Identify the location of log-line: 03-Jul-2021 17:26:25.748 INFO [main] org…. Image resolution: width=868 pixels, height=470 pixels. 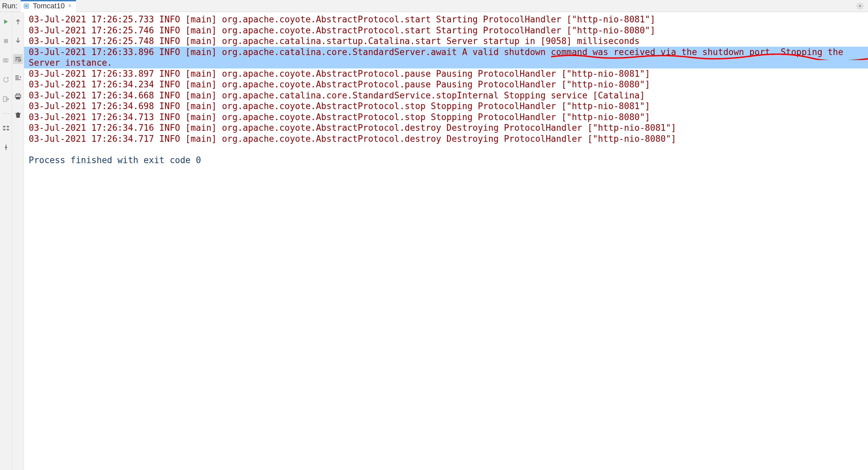
(446, 41).